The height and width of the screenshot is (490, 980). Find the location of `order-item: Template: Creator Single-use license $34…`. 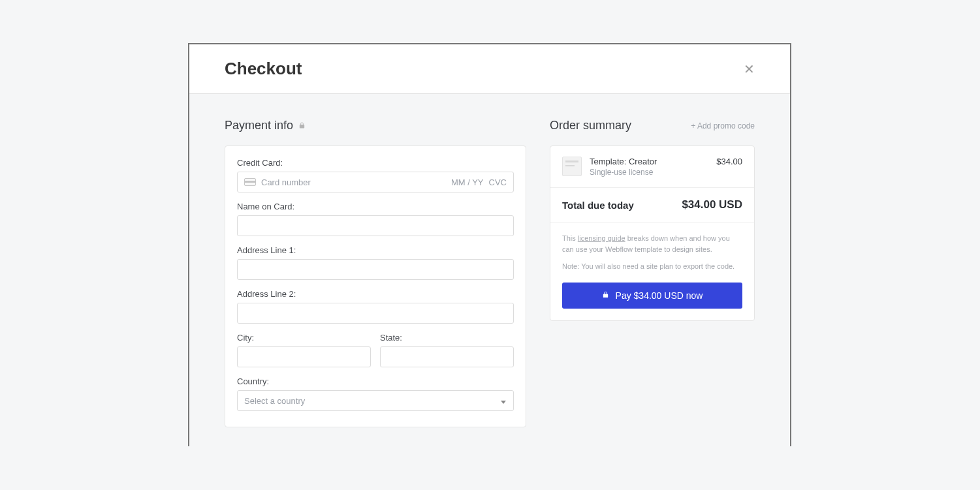

order-item: Template: Creator Single-use license $34… is located at coordinates (652, 167).